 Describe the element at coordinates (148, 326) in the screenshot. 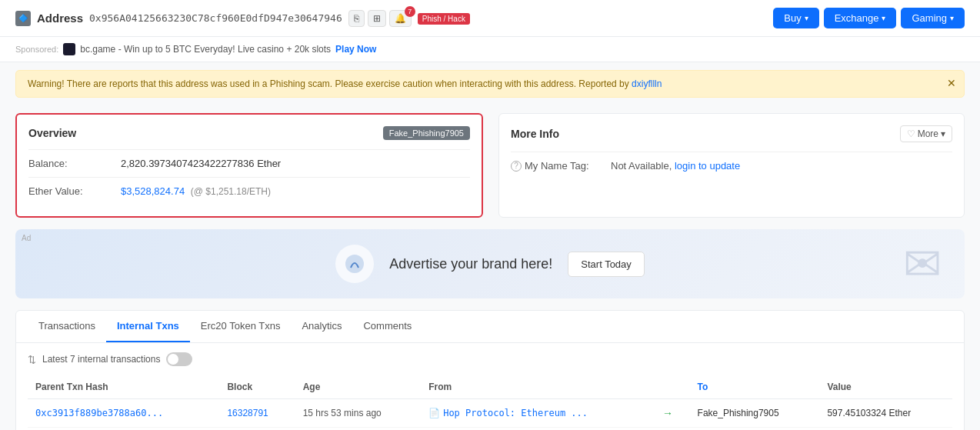

I see `tab-internal-txns: Internal Txns` at that location.